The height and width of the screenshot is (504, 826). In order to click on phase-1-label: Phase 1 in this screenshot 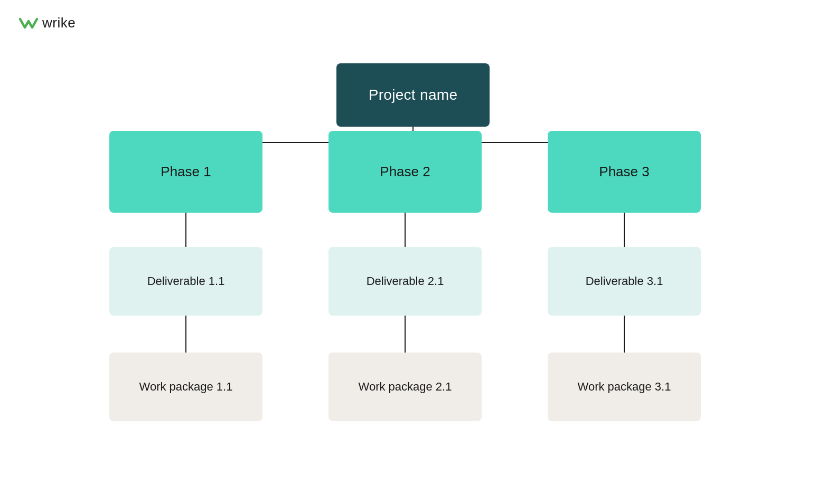, I will do `click(186, 172)`.